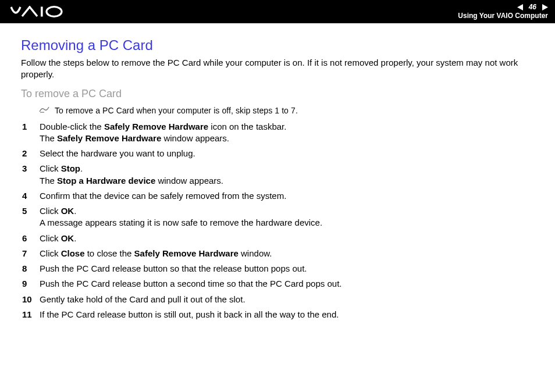 Image resolution: width=555 pixels, height=392 pixels. I want to click on step-8: Push the PC Card release button so that …, so click(278, 269).